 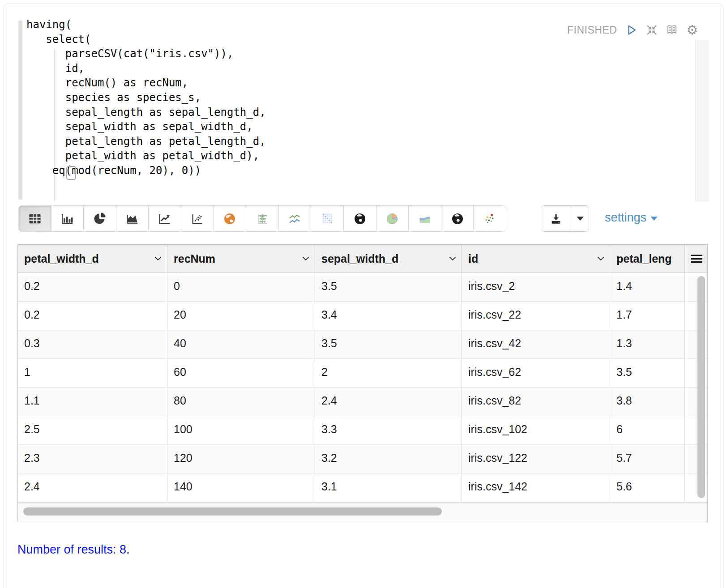 I want to click on results-count: Number of results: 8., so click(x=73, y=550).